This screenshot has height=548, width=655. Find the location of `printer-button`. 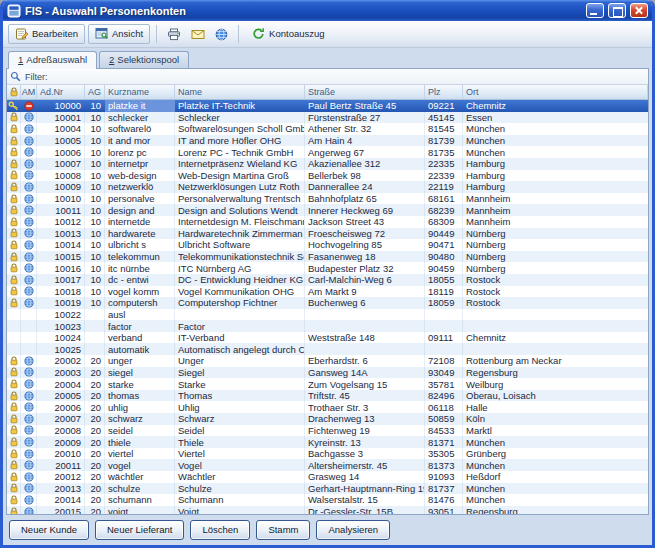

printer-button is located at coordinates (174, 34).